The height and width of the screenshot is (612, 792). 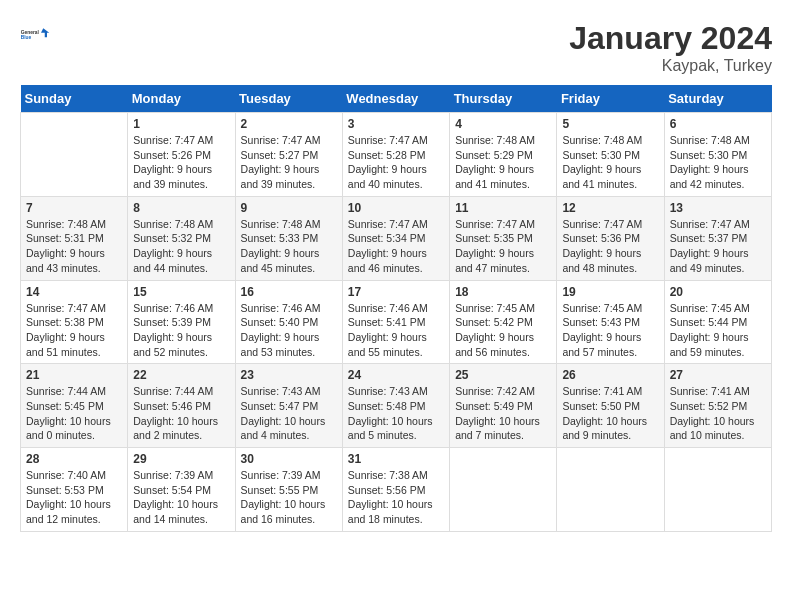 What do you see at coordinates (503, 330) in the screenshot?
I see `day-info: Sunrise: 7:45 AMSunset: 5:42 PMDaylight:…` at bounding box center [503, 330].